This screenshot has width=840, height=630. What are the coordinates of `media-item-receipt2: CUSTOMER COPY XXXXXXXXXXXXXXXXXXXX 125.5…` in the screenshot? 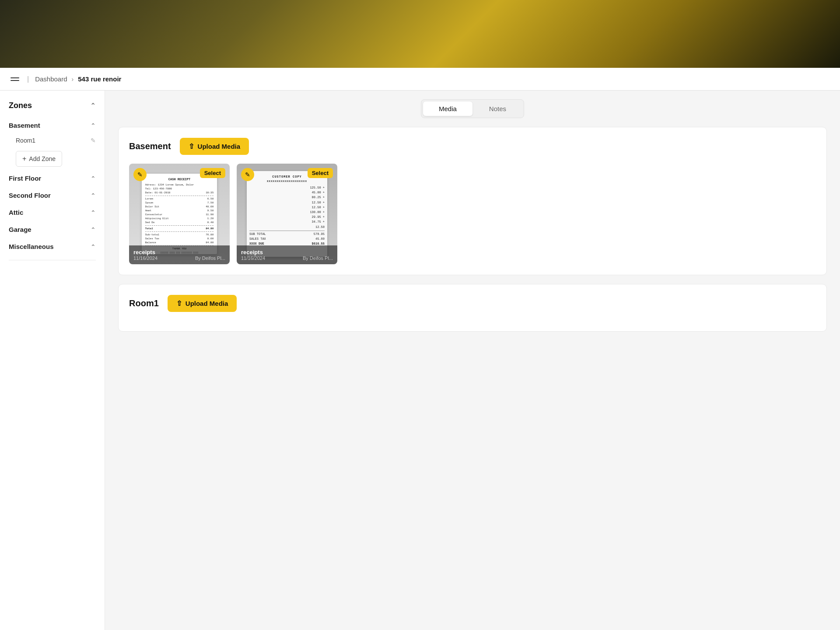 It's located at (287, 214).